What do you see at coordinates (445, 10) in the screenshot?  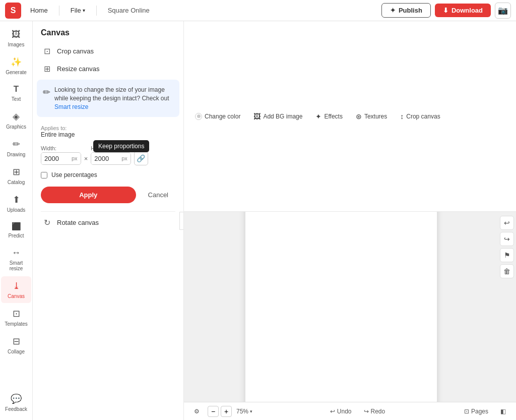 I see `download-icon: ⬇` at bounding box center [445, 10].